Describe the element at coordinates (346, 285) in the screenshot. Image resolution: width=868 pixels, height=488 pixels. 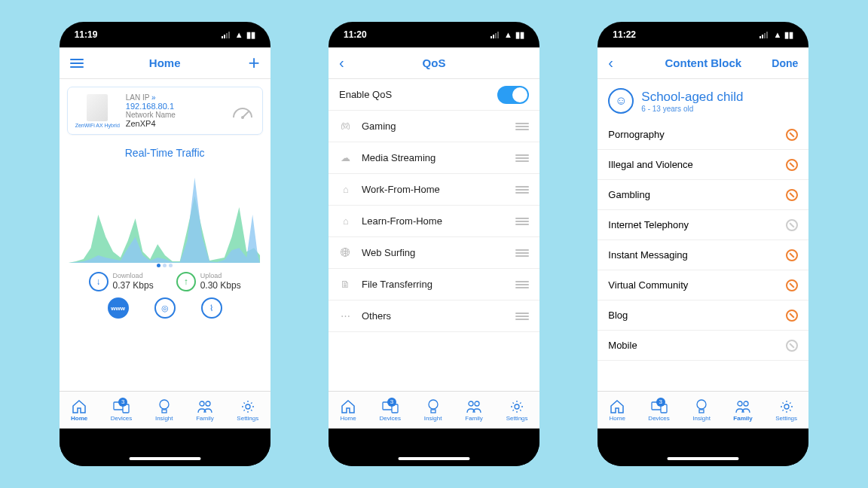
I see `file-icon: 🗎︎` at that location.